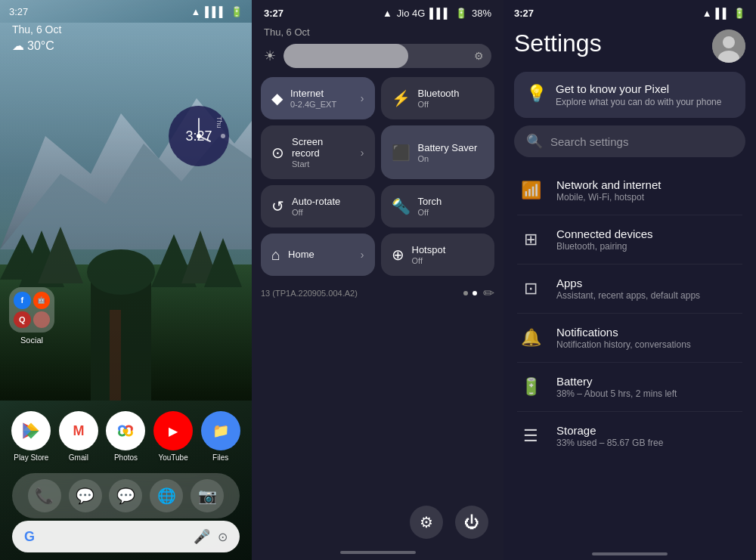  What do you see at coordinates (321, 254) in the screenshot?
I see `home-tile-label: Home` at bounding box center [321, 254].